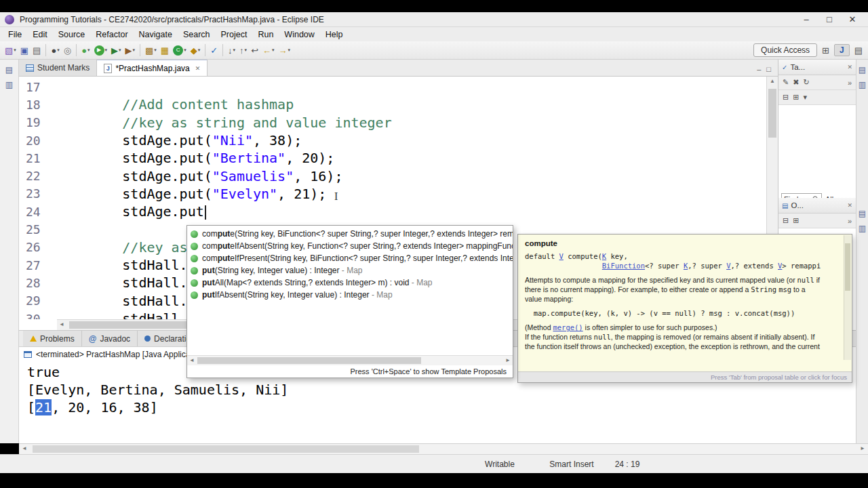 Image resolution: width=868 pixels, height=488 pixels. Describe the element at coordinates (24, 50) in the screenshot. I see `save-icon: ▣` at that location.